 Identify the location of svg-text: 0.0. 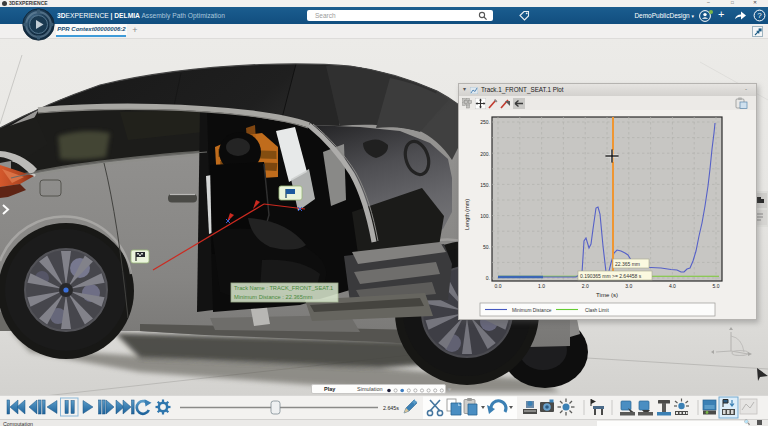
(498, 286).